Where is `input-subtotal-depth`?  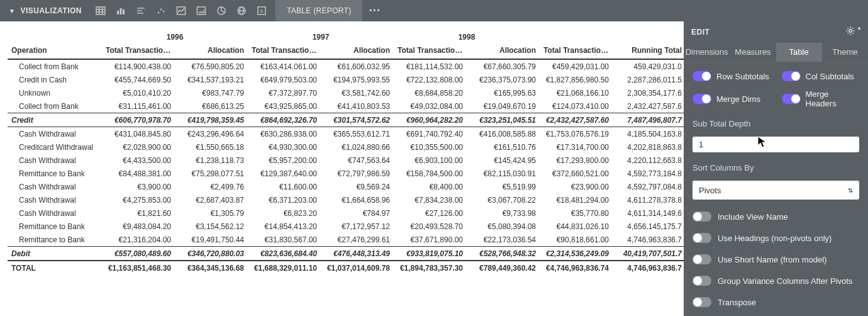 input-subtotal-depth is located at coordinates (776, 145).